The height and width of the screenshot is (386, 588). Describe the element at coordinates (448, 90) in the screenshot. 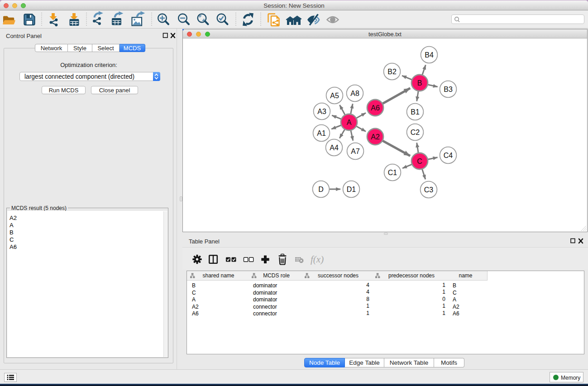

I see `svg-text: B3` at that location.